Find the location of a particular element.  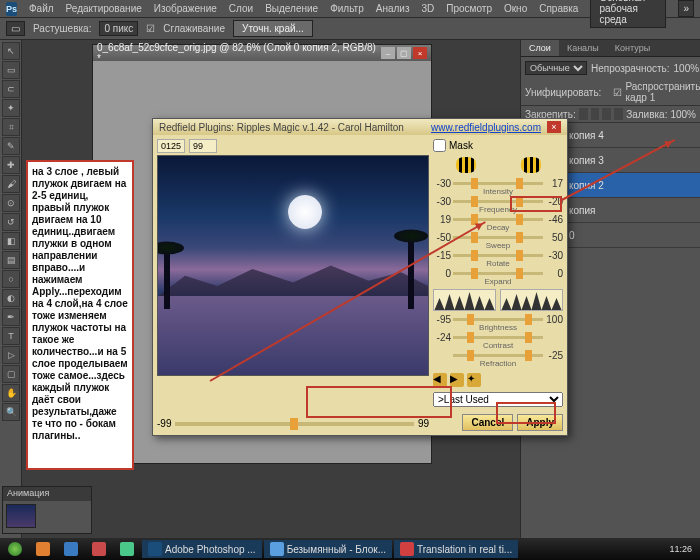

fill-value: 100% is located at coordinates (683, 114).